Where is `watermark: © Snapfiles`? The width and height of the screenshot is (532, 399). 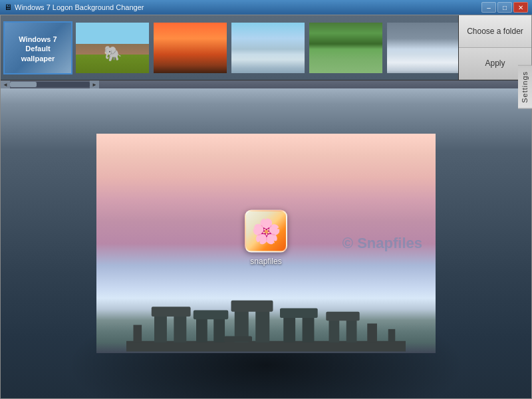
watermark: © Snapfiles is located at coordinates (382, 243).